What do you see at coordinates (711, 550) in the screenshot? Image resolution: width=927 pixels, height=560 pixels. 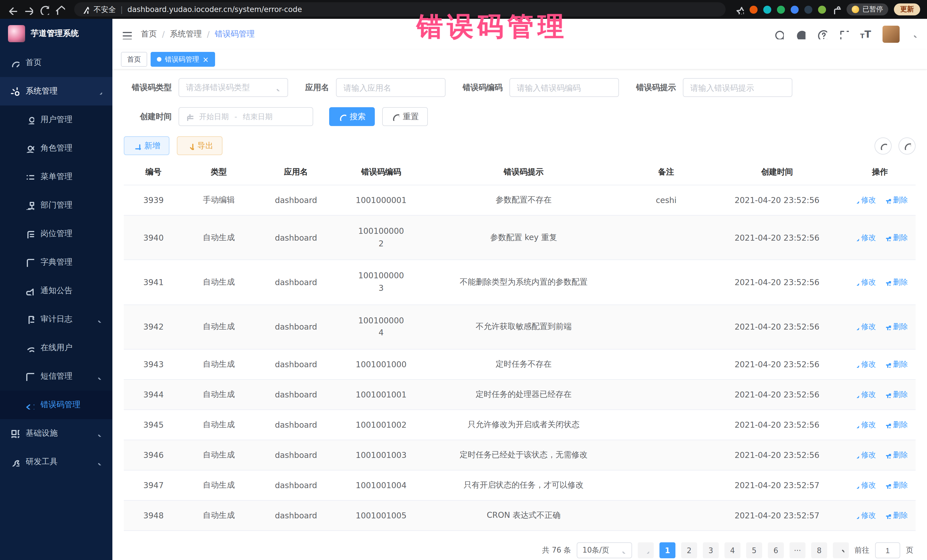 I see `page-button: 3` at bounding box center [711, 550].